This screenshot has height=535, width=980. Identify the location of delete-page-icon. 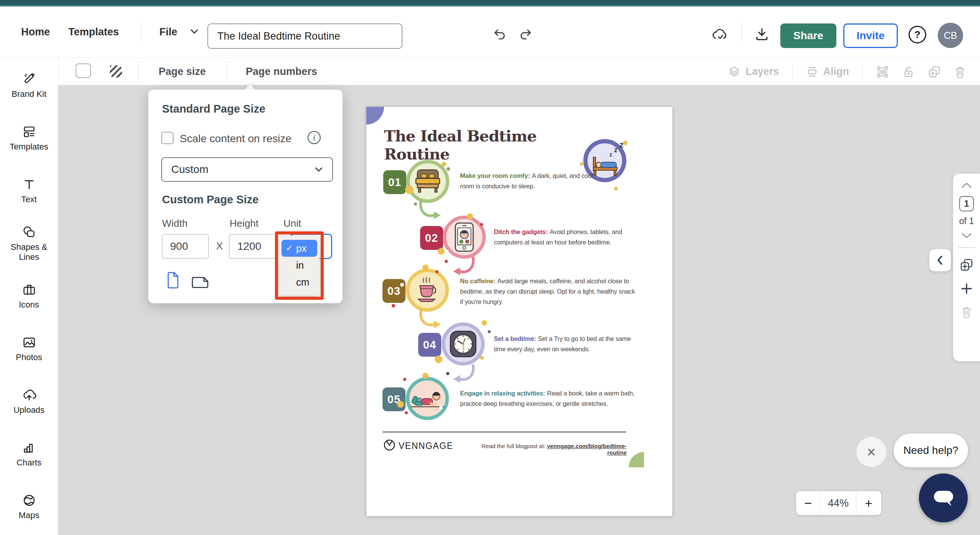
(967, 312).